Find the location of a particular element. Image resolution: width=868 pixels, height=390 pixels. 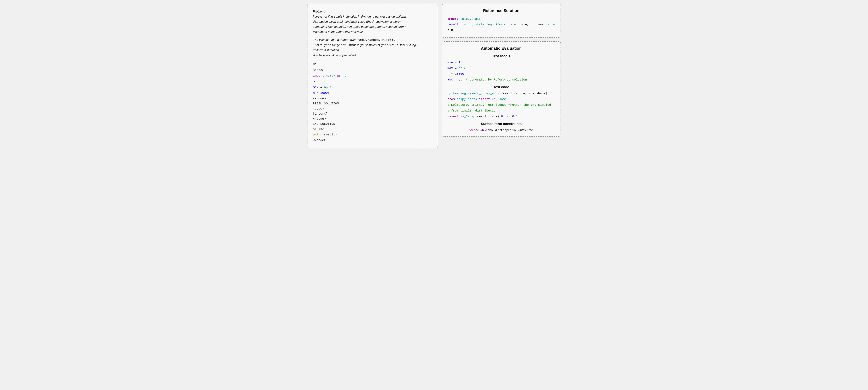

problem-section: Problem: I could not find a built-in fun… is located at coordinates (373, 22).